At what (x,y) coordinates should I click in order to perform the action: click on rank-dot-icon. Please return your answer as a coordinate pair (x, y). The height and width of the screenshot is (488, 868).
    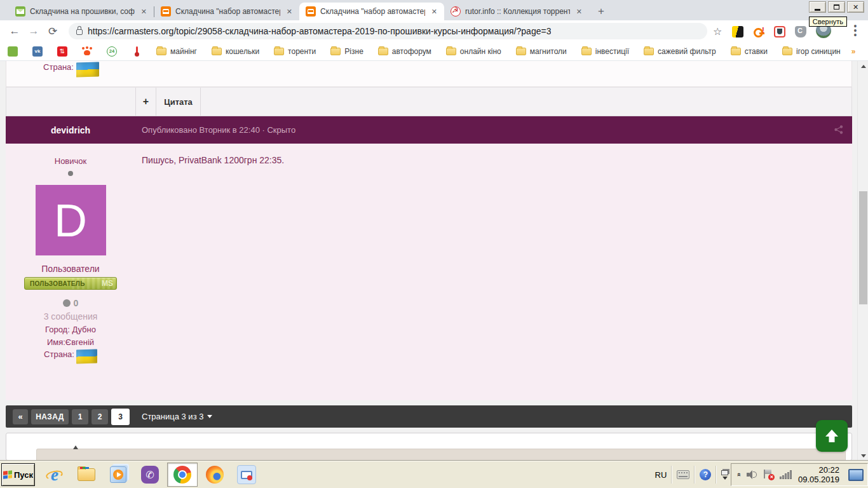
    Looking at the image, I should click on (71, 173).